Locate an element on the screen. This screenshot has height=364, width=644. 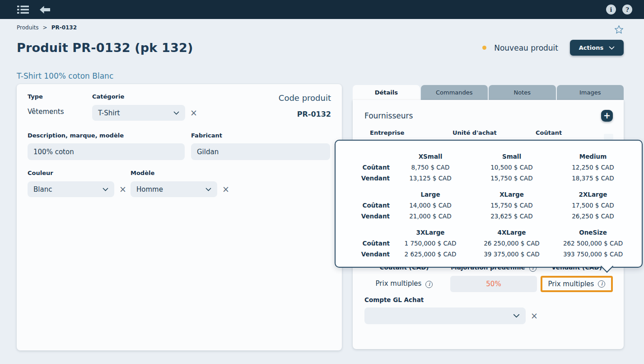
help-icon: ? is located at coordinates (627, 9).